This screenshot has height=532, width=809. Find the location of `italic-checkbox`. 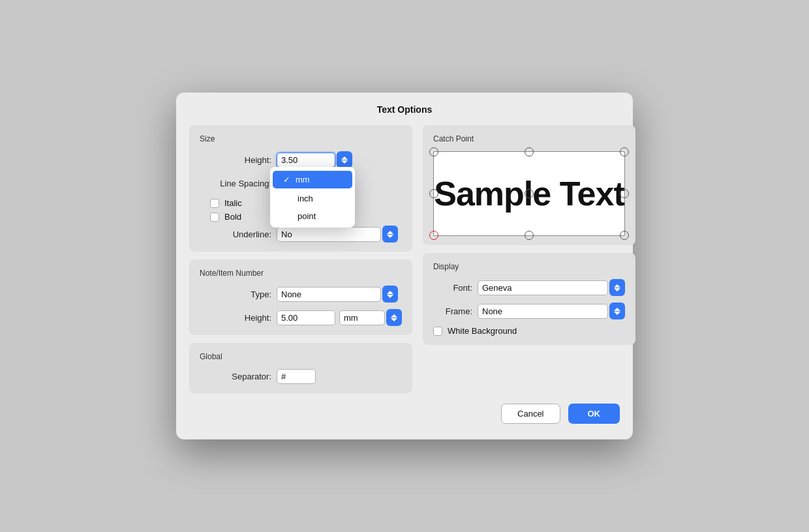

italic-checkbox is located at coordinates (215, 203).